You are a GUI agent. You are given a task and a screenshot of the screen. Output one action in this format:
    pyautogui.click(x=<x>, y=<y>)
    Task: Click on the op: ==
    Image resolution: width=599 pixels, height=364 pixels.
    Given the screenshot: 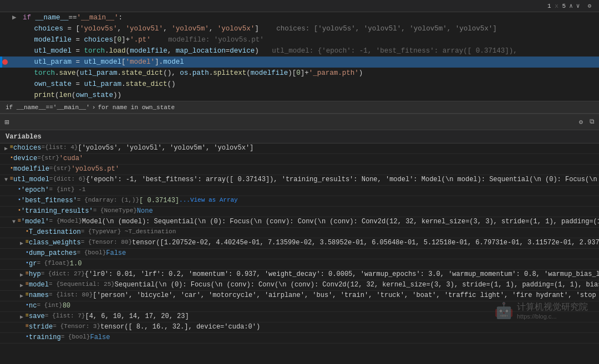 What is the action you would take?
    pyautogui.click(x=73, y=18)
    